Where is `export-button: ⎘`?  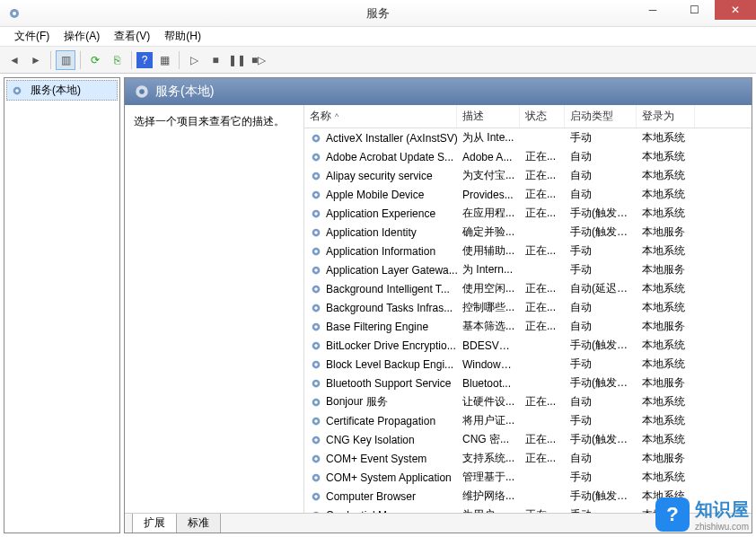 export-button: ⎘ is located at coordinates (117, 60).